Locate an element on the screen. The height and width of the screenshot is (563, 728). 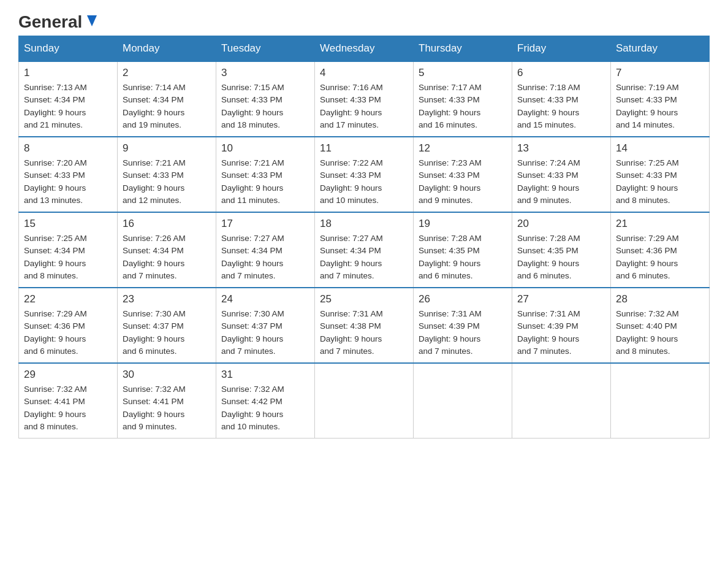
day-info: Sunrise: 7:13 AMSunset: 4:34 PMDaylight:… is located at coordinates (68, 107).